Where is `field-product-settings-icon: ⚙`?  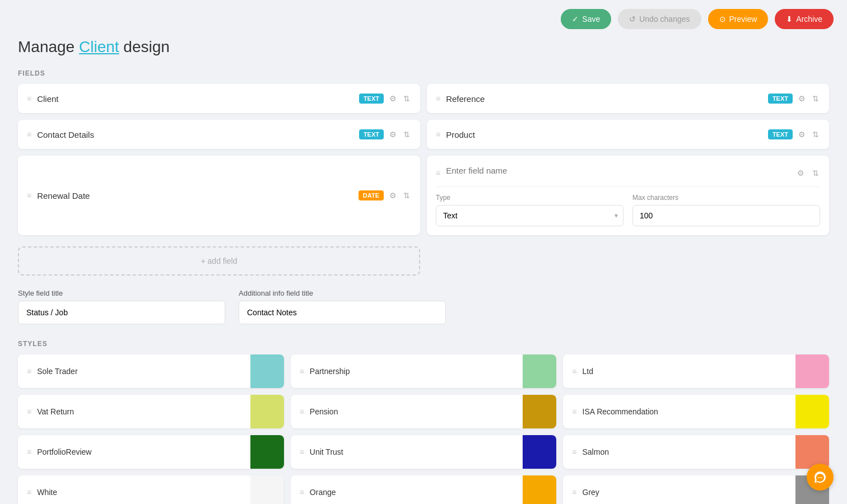 field-product-settings-icon: ⚙ is located at coordinates (802, 134).